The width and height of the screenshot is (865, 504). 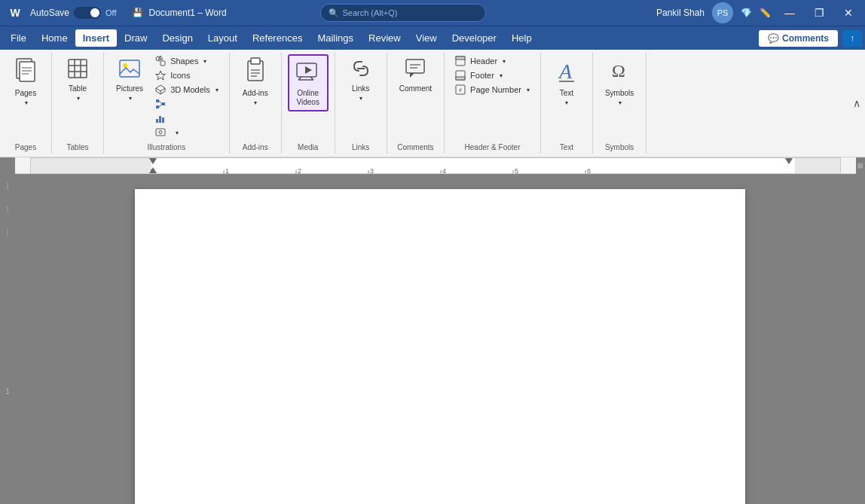 I want to click on indent-marker-top, so click(x=153, y=161).